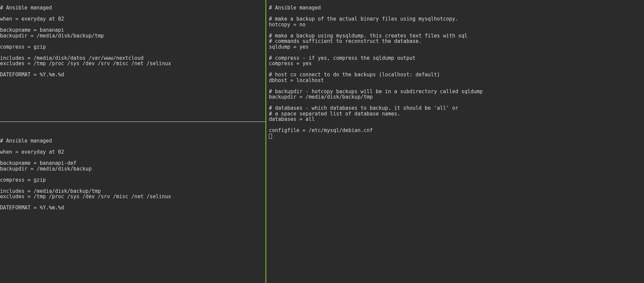 The image size is (644, 283). I want to click on code-line: compress = yes, so click(457, 63).